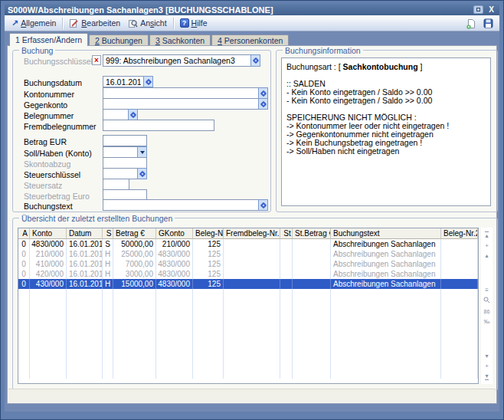 The width and height of the screenshot is (504, 420). Describe the element at coordinates (471, 24) in the screenshot. I see `new-document-icon` at that location.